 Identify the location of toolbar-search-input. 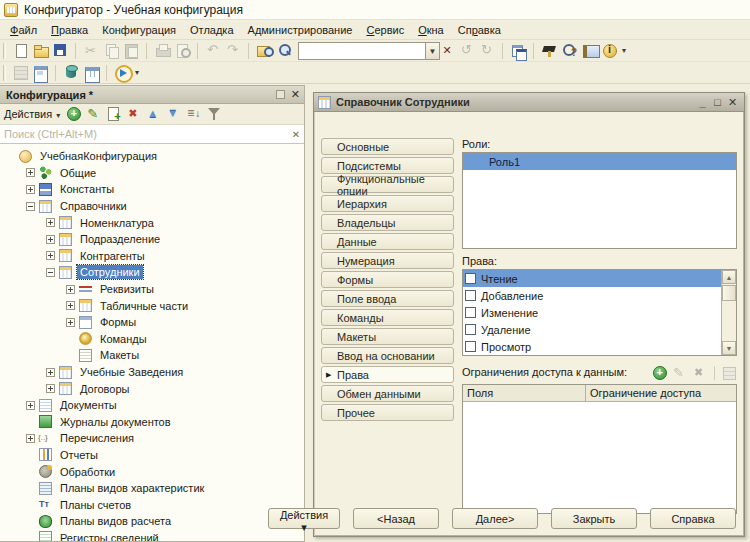
(362, 51).